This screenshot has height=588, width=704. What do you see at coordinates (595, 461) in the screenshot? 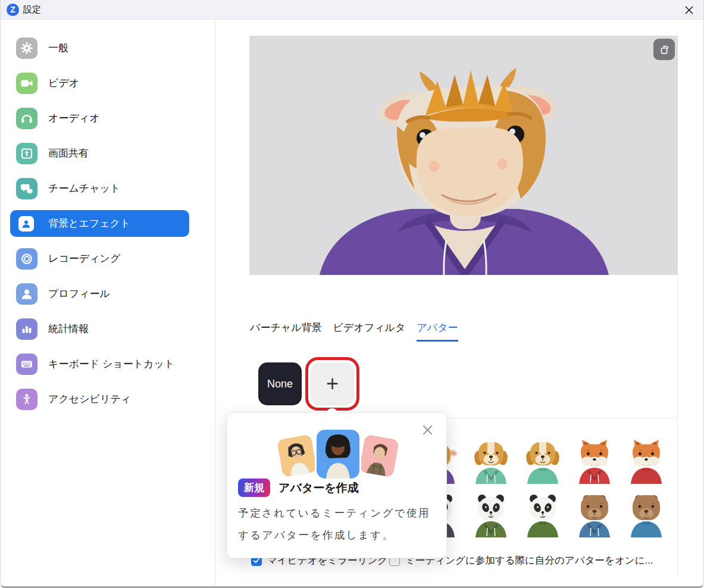
I see `avatar-option-fox-hoodie` at bounding box center [595, 461].